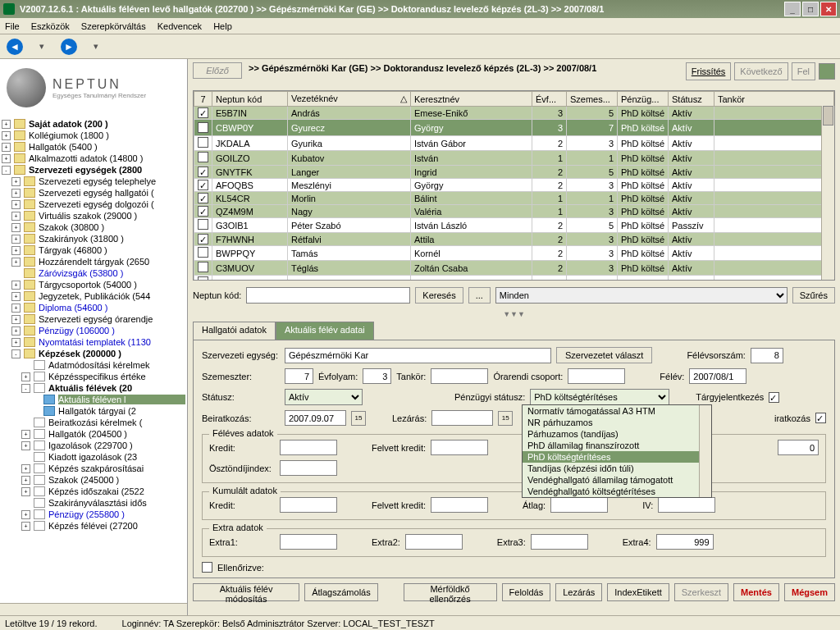 The width and height of the screenshot is (840, 630). Describe the element at coordinates (514, 113) in the screenshot. I see `table-row: ✓E5B7INAndrásEmese-Enikő35PhD költséAktí…` at that location.